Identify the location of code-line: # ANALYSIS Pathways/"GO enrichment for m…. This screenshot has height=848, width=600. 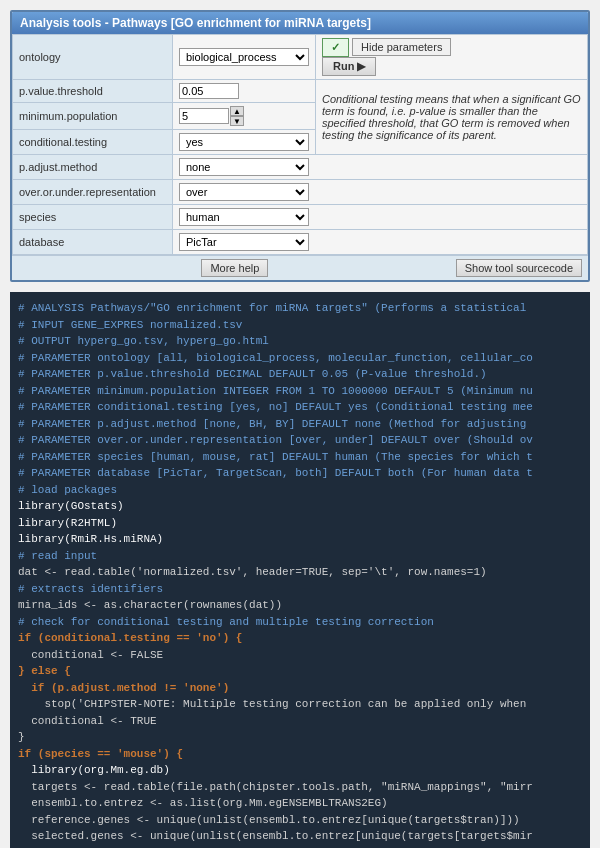
(300, 308).